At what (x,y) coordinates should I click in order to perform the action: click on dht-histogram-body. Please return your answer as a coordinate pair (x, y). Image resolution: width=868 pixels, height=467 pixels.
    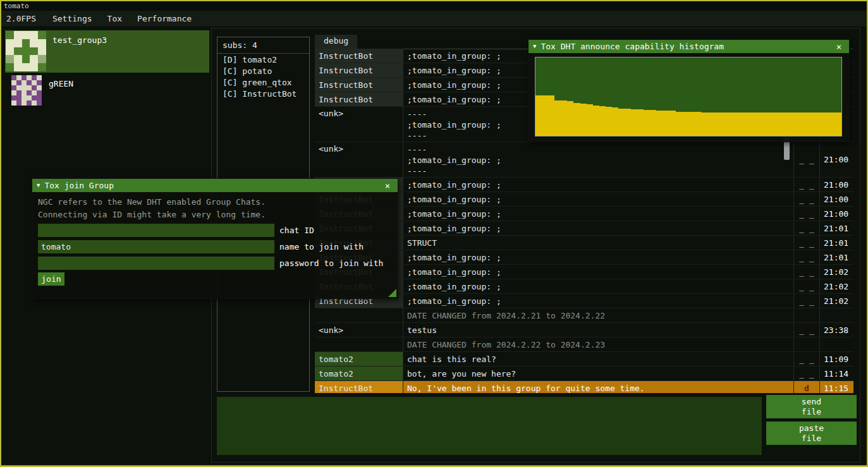
    Looking at the image, I should click on (689, 97).